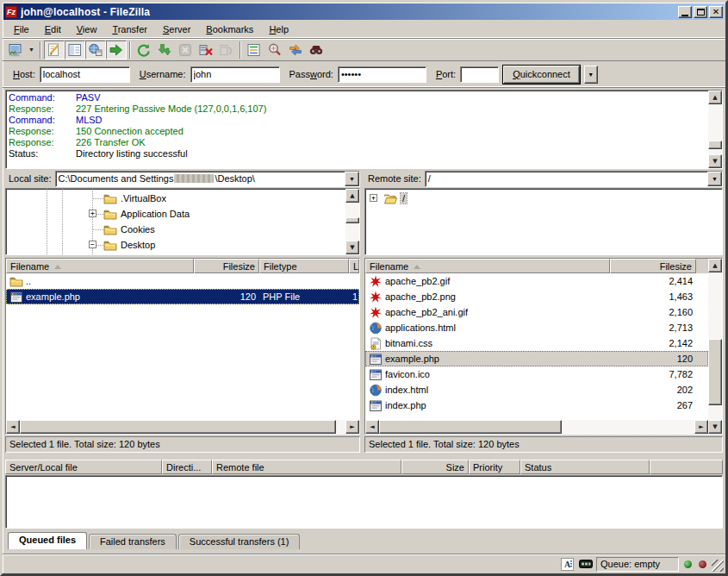 This screenshot has width=728, height=576. Describe the element at coordinates (352, 179) in the screenshot. I see `local-site-dropdown-button: ▼` at that location.